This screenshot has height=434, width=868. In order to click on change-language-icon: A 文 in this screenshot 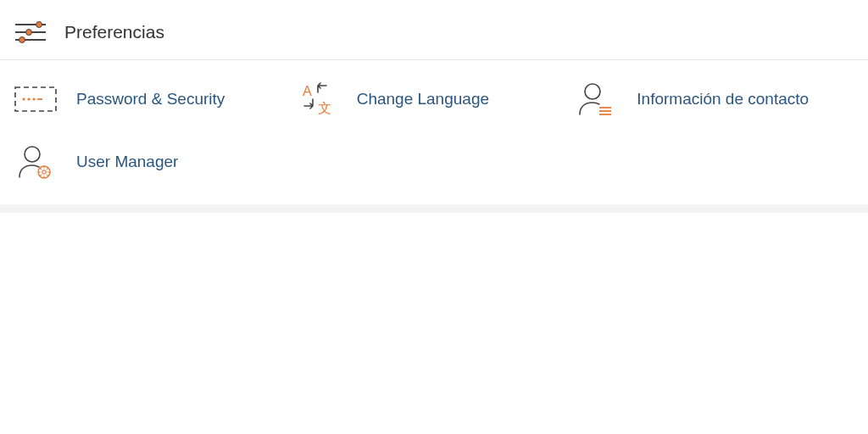, I will do `click(316, 99)`.